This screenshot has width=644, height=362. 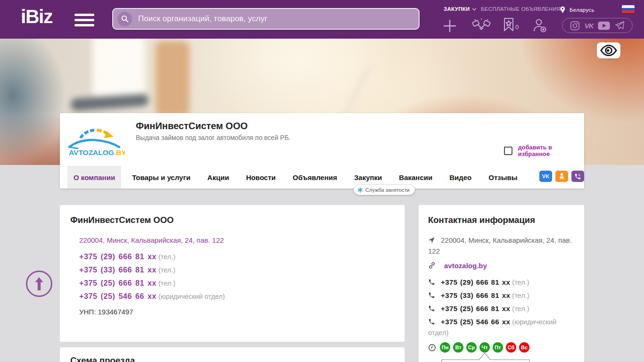 I want to click on language-flag-russia, so click(x=628, y=9).